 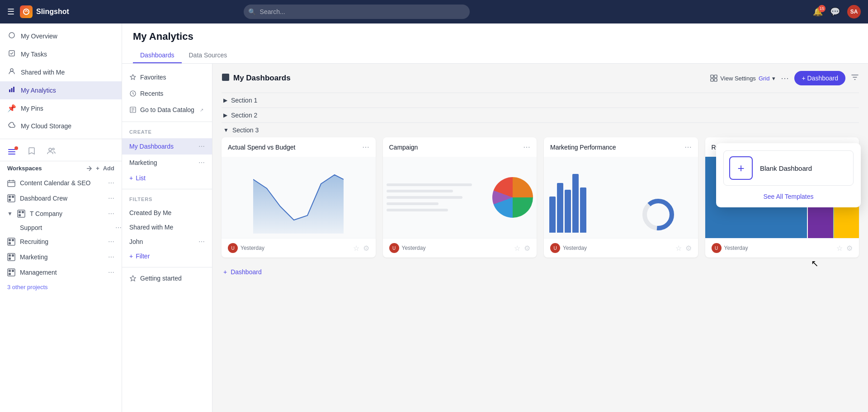 What do you see at coordinates (111, 214) in the screenshot?
I see `ws-more-t-company: ⋯` at bounding box center [111, 214].